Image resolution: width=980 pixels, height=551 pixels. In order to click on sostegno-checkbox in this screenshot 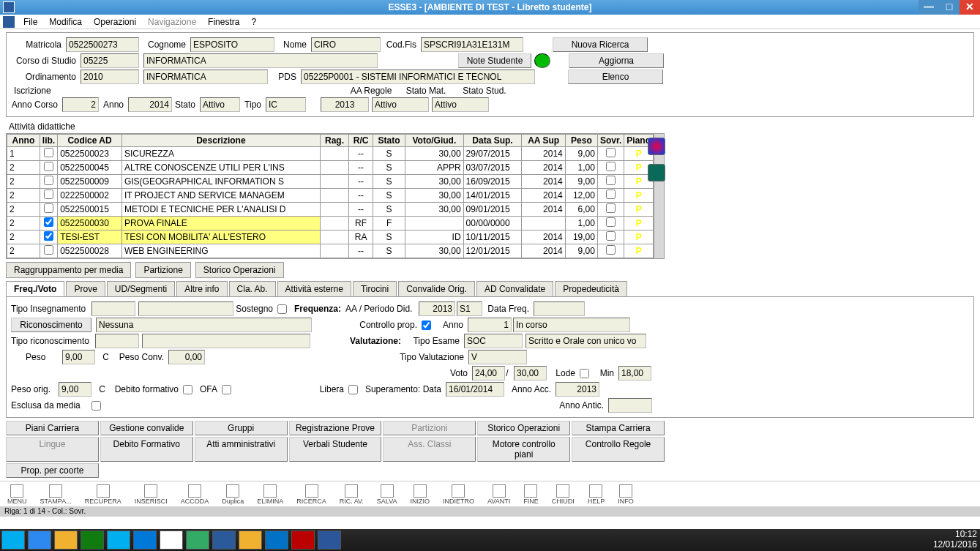, I will do `click(283, 309)`.